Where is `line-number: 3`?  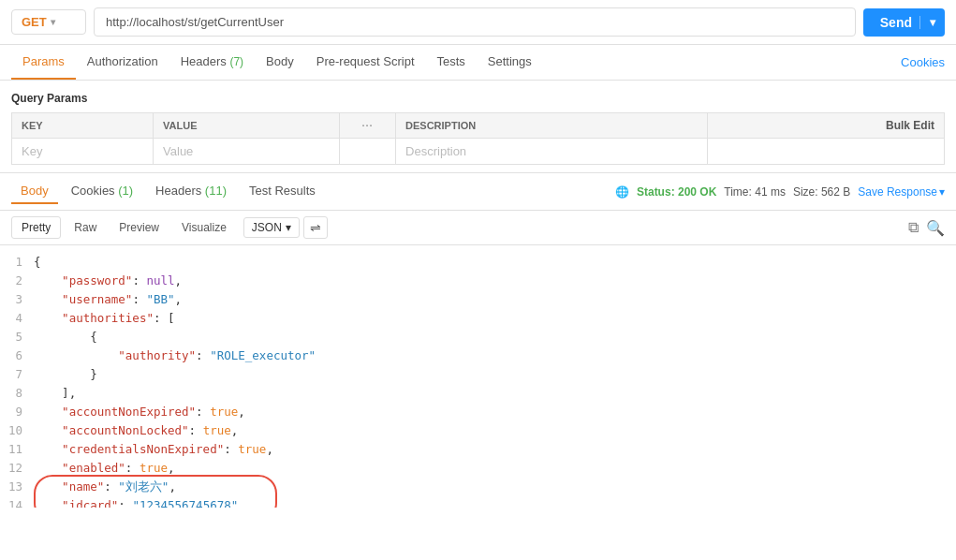
line-number: 3 is located at coordinates (17, 300).